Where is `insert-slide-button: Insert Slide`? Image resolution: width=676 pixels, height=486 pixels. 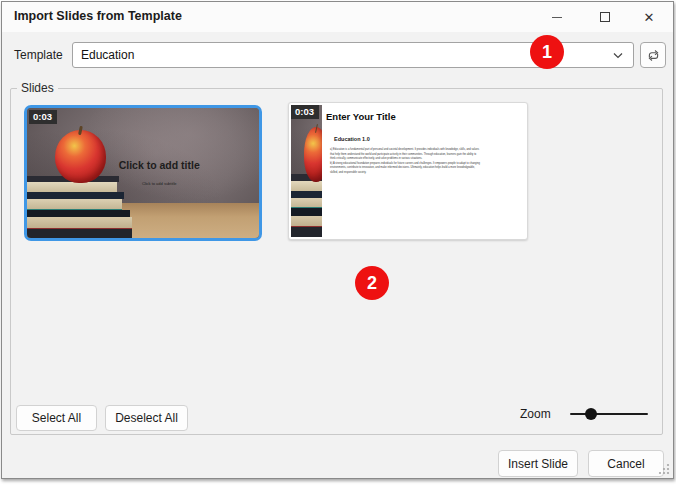
insert-slide-button: Insert Slide is located at coordinates (538, 464).